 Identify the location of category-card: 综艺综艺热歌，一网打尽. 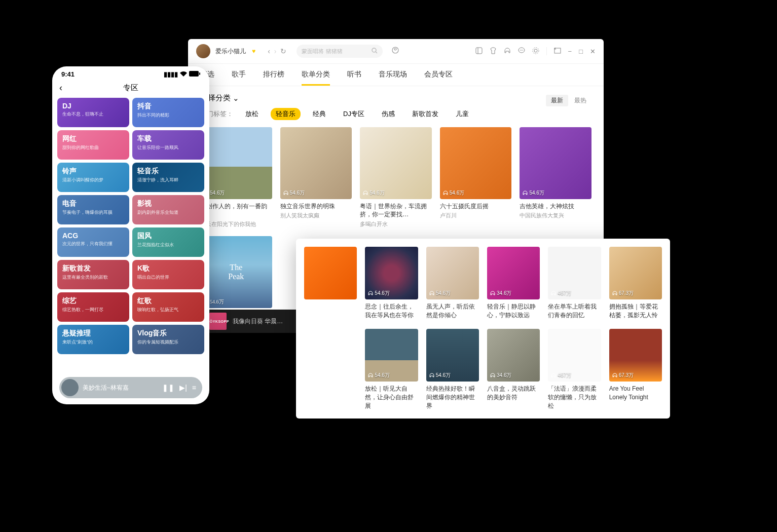
(93, 307).